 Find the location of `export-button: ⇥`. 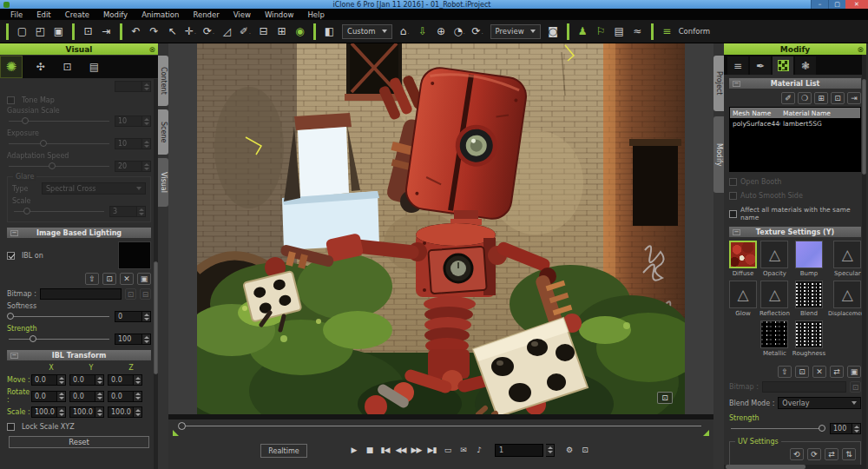

export-button: ⇥ is located at coordinates (106, 31).